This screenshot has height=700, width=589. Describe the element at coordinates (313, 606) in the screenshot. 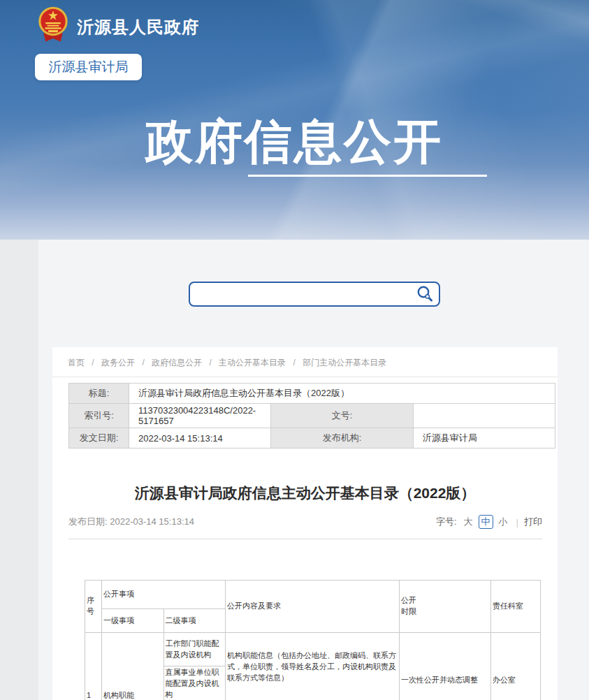

I see `header-content: 公开内容及要求` at that location.